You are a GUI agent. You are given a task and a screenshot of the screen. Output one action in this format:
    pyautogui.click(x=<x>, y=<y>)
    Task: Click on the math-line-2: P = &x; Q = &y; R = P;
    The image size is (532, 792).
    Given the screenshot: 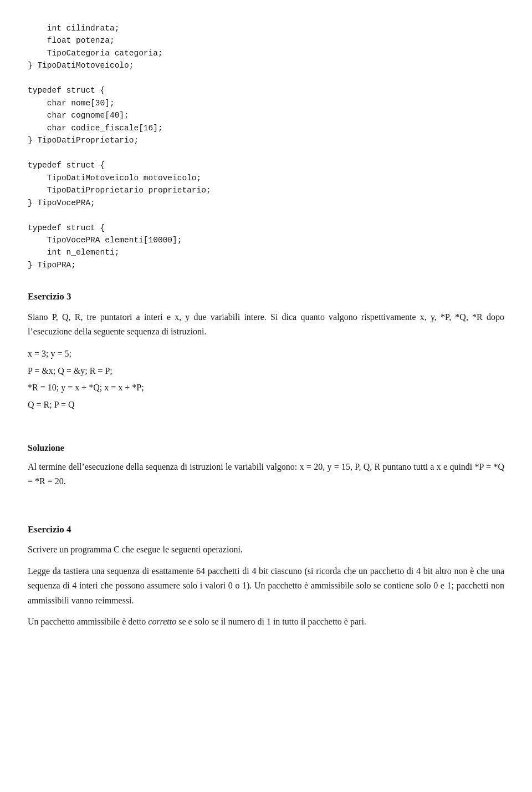 What is the action you would take?
    pyautogui.click(x=266, y=371)
    